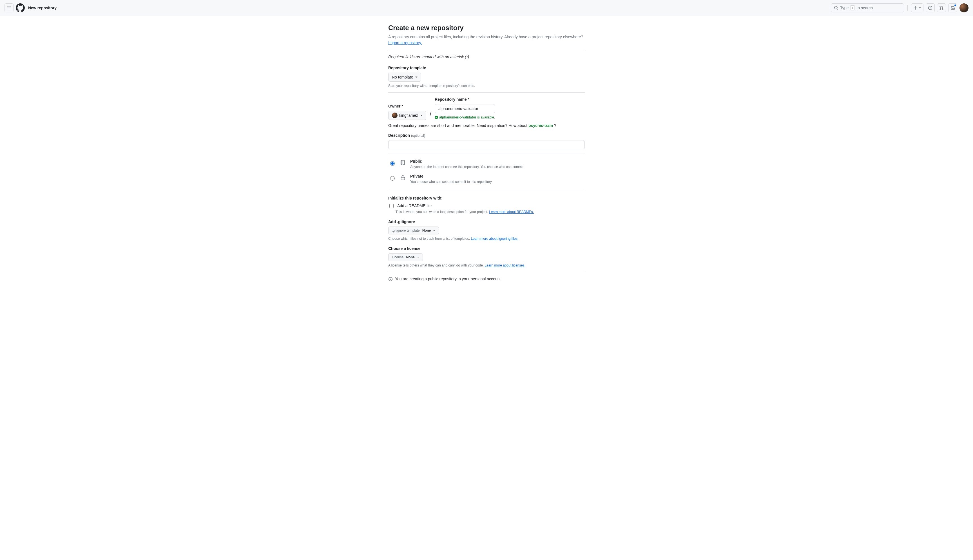 The width and height of the screenshot is (973, 560). What do you see at coordinates (402, 77) in the screenshot?
I see `template-selected-value: No template` at bounding box center [402, 77].